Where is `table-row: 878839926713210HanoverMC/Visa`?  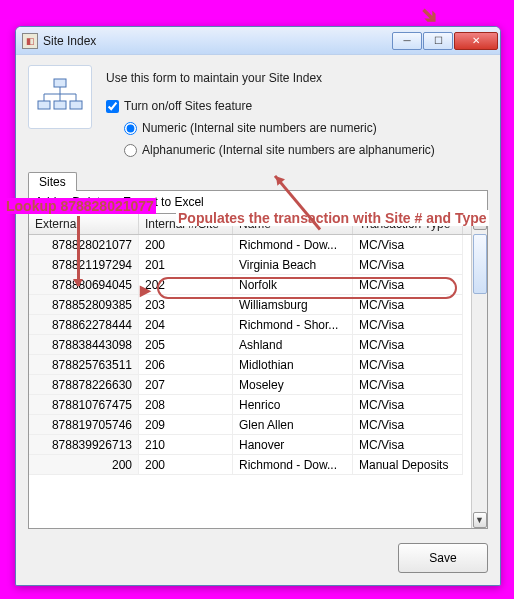
table-row: 878839926713210HanoverMC/Visa is located at coordinates (258, 445).